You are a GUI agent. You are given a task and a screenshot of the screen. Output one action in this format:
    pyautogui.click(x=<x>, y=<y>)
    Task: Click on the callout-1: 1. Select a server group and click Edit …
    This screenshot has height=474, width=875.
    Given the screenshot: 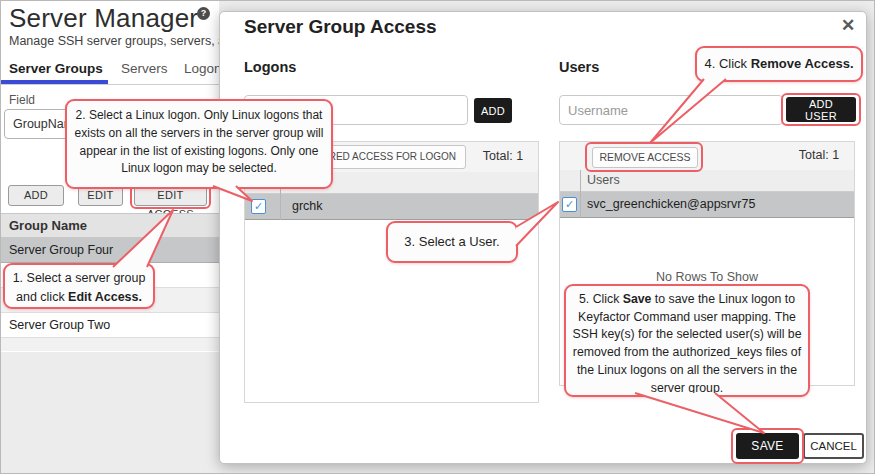 What is the action you would take?
    pyautogui.click(x=79, y=286)
    